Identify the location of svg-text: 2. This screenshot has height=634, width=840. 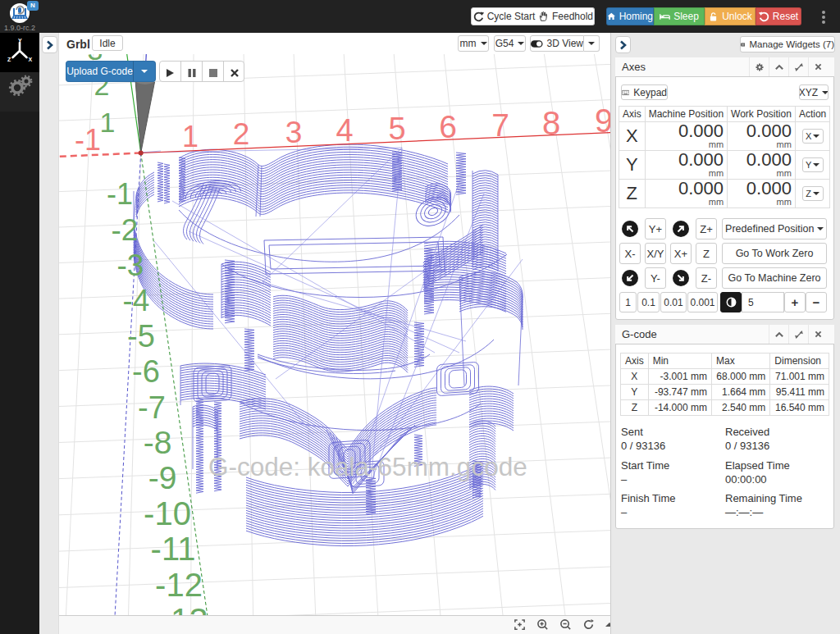
(241, 135).